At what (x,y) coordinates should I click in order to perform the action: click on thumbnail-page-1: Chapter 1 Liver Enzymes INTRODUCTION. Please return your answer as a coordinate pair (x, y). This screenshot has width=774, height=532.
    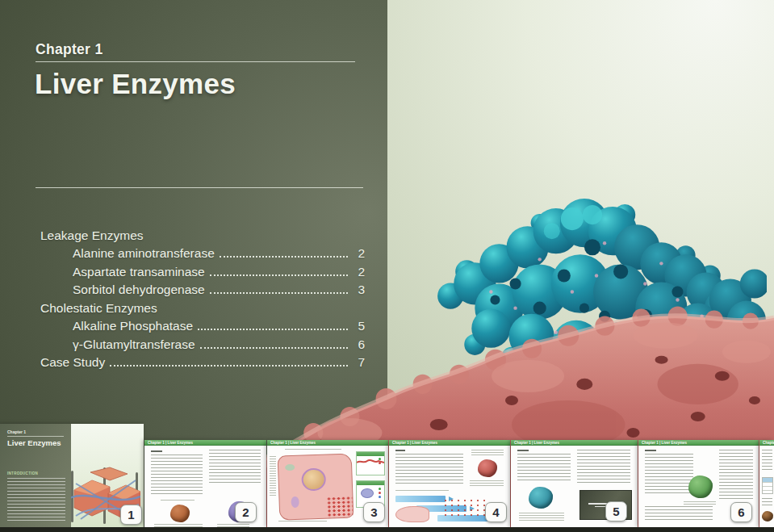
    Looking at the image, I should click on (72, 475).